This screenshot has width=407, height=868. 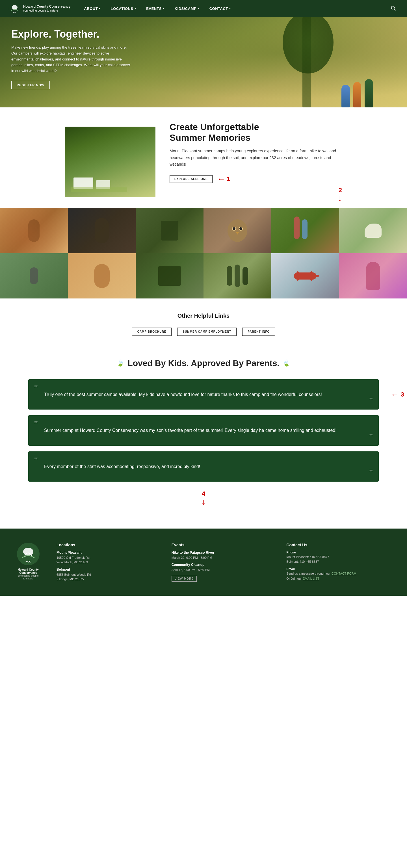 What do you see at coordinates (204, 466) in the screenshot?
I see `testimonial-text-3: Every member of the staff was accomodati…` at bounding box center [204, 466].